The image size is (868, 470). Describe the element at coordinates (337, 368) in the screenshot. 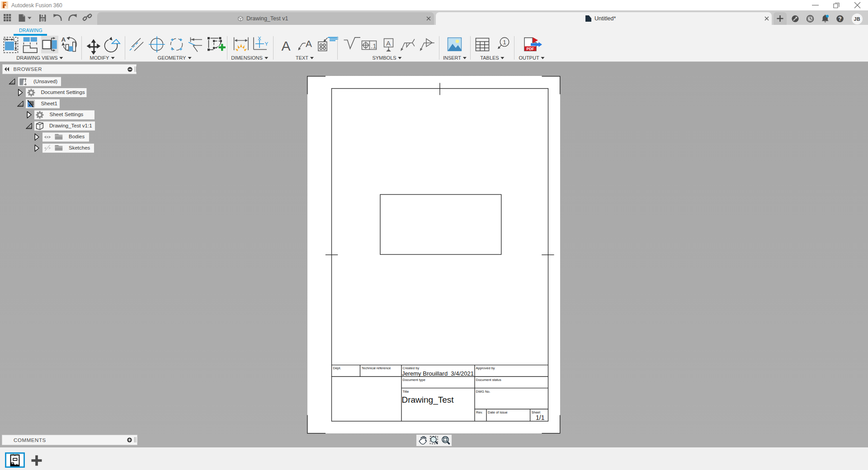

I see `svg-text: Dept.` at that location.